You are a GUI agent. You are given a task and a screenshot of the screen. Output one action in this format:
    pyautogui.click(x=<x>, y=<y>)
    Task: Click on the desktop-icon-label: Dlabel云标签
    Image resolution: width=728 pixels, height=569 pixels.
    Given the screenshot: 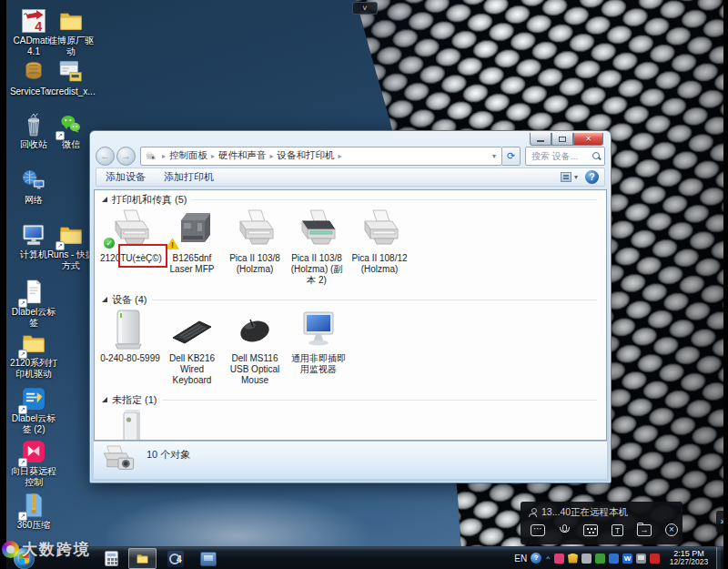 What is the action you would take?
    pyautogui.click(x=34, y=317)
    